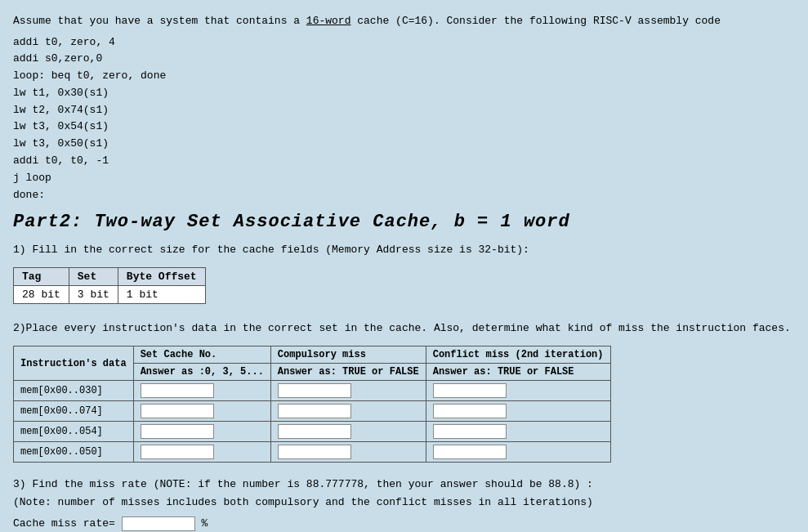 The width and height of the screenshot is (808, 532). I want to click on cache-fields-table: Tag Set Byte Offset 28 bit 3 bit 1 bit, so click(109, 286).